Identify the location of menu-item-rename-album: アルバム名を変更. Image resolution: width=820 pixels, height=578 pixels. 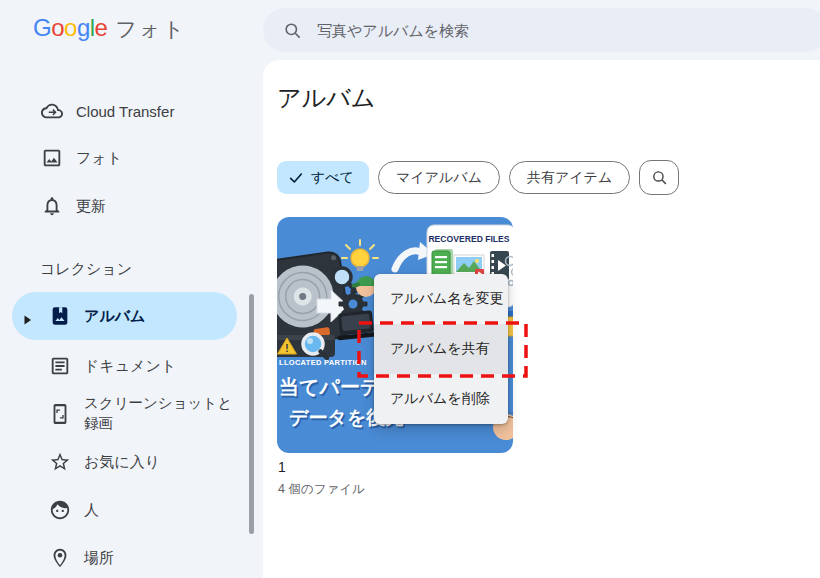
(441, 299).